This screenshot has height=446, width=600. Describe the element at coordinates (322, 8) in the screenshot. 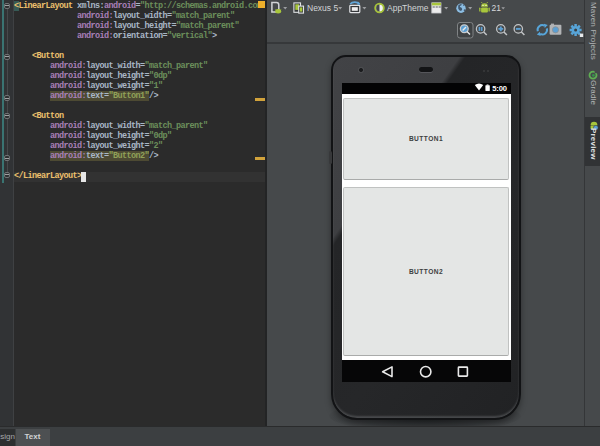

I see `svg-text: Nexus 5` at that location.